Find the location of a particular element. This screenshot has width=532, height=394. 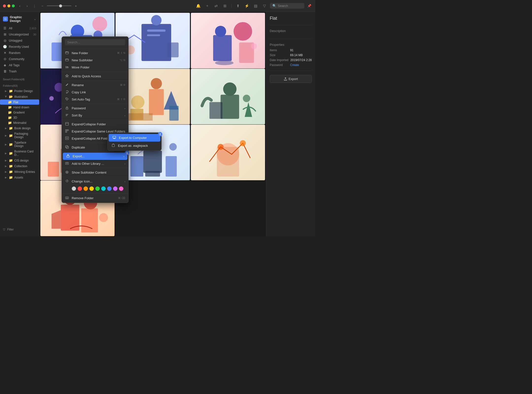

color-dot-blue is located at coordinates (109, 189).